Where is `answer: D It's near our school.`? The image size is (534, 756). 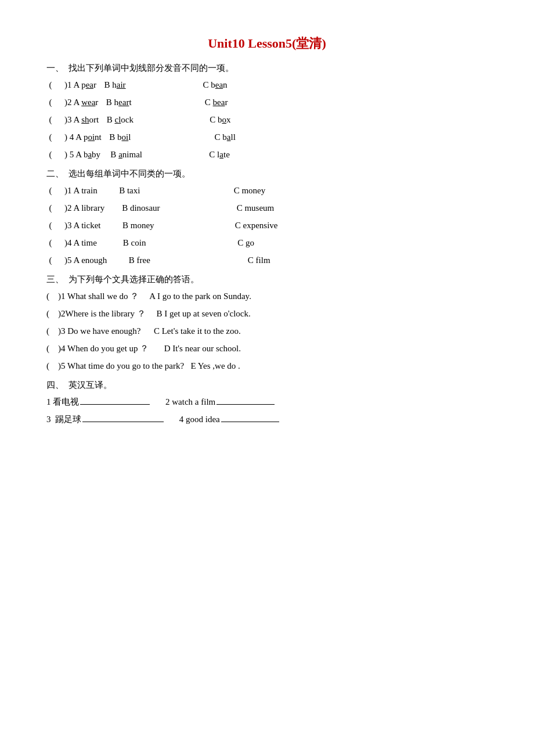 answer: D It's near our school. is located at coordinates (195, 348).